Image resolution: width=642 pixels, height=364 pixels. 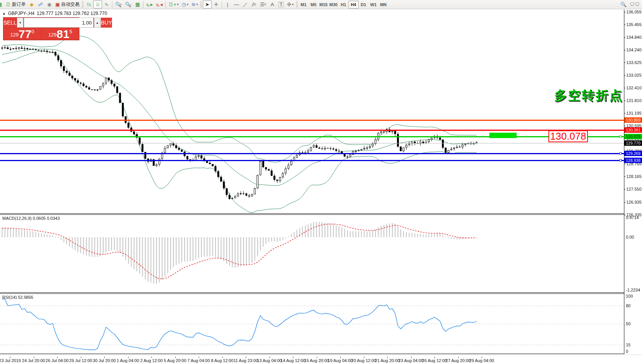 I want to click on templates-button: ≋▾, so click(x=195, y=5).